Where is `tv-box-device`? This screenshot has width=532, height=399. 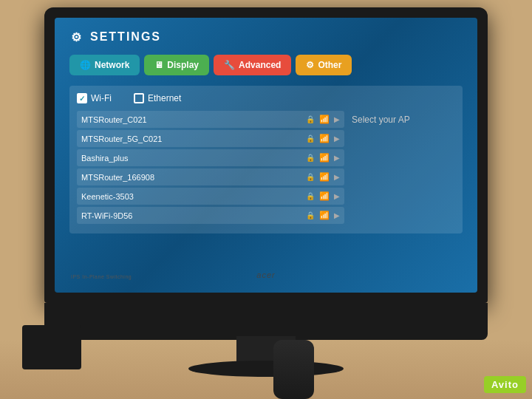
tv-box-device is located at coordinates (52, 347).